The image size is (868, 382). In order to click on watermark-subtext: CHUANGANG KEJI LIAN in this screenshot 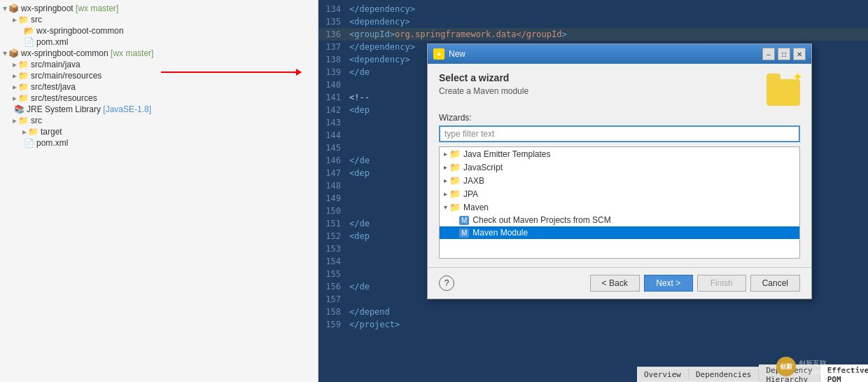, I will do `click(830, 371)`.